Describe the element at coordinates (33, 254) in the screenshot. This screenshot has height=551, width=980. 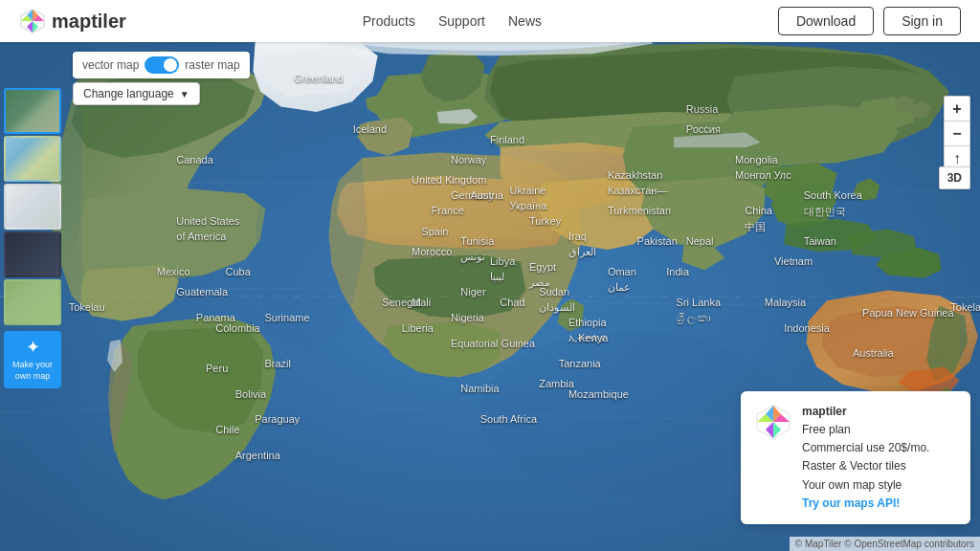
I see `thumbnail-dark` at that location.